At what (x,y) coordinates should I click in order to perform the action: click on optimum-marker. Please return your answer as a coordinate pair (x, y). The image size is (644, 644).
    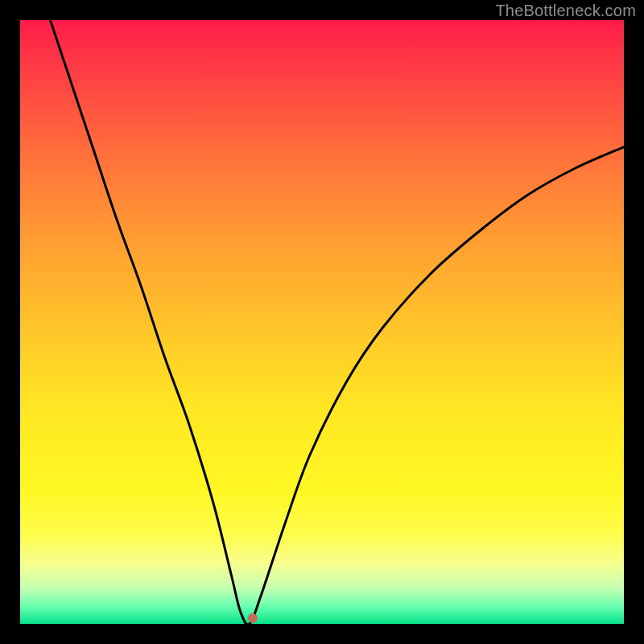
    Looking at the image, I should click on (253, 618).